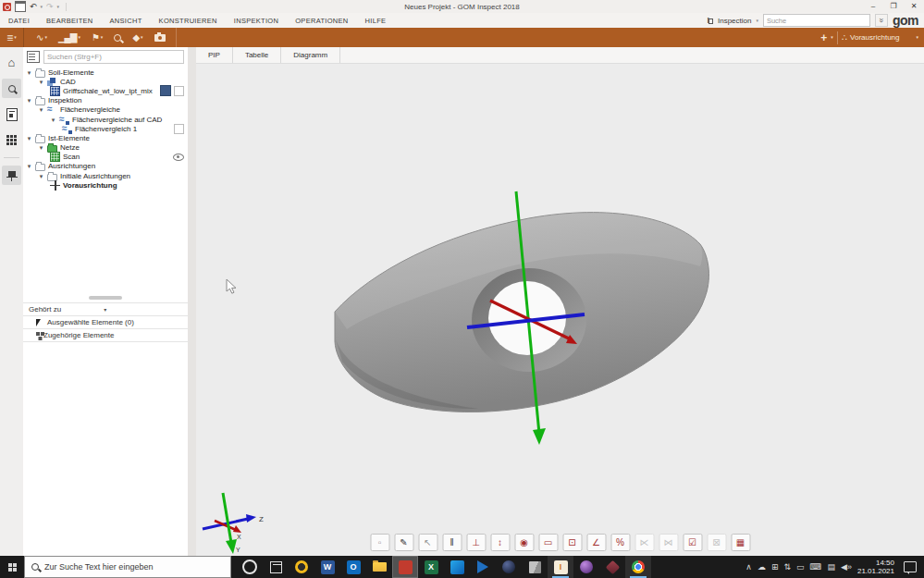 The height and width of the screenshot is (578, 924). What do you see at coordinates (823, 38) in the screenshot?
I see `add-element-button: +` at bounding box center [823, 38].